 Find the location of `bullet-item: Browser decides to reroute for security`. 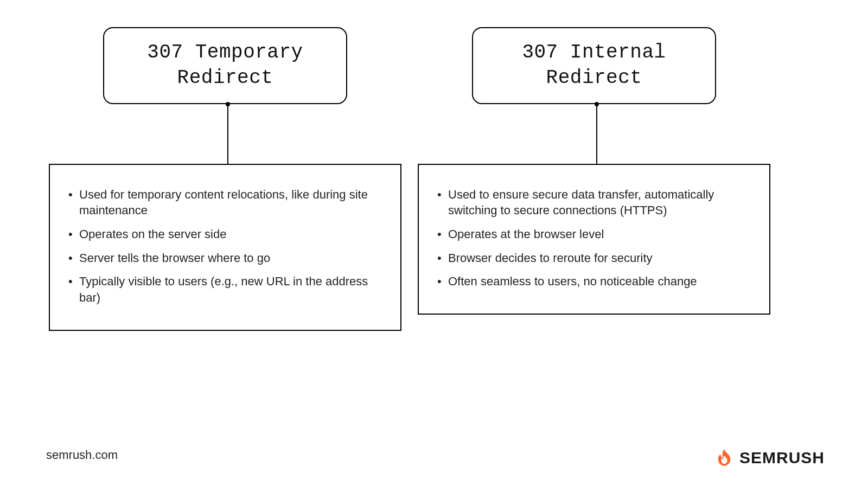

bullet-item: Browser decides to reroute for security is located at coordinates (594, 258).